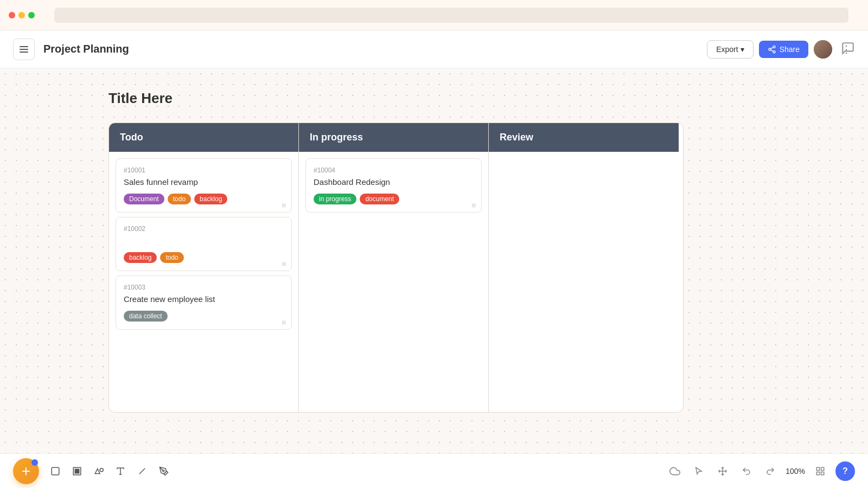 Image resolution: width=868 pixels, height=488 pixels. I want to click on document-title: Project Planning, so click(375, 49).